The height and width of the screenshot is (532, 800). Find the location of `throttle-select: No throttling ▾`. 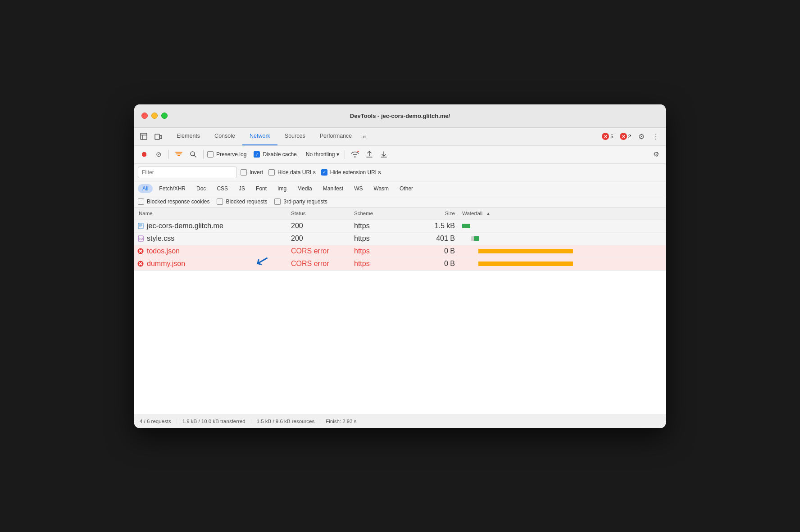

throttle-select: No throttling ▾ is located at coordinates (323, 154).